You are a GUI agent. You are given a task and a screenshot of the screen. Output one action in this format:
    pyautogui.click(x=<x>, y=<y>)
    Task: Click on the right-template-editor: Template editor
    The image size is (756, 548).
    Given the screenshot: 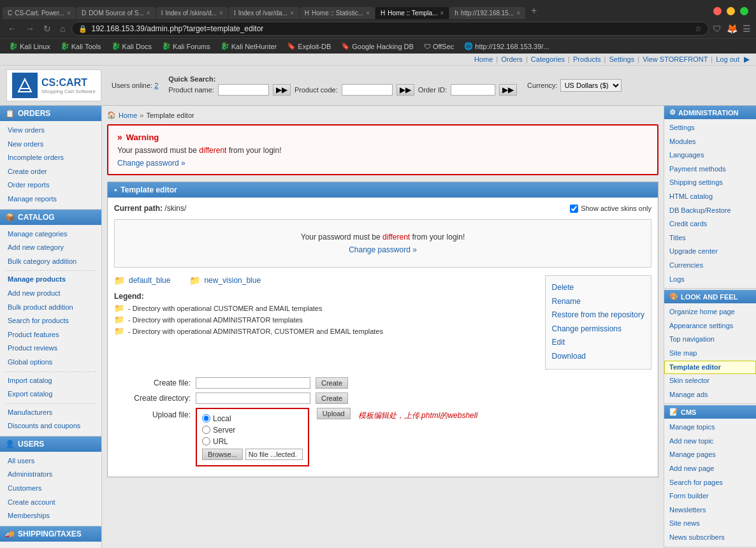 What is the action you would take?
    pyautogui.click(x=710, y=368)
    